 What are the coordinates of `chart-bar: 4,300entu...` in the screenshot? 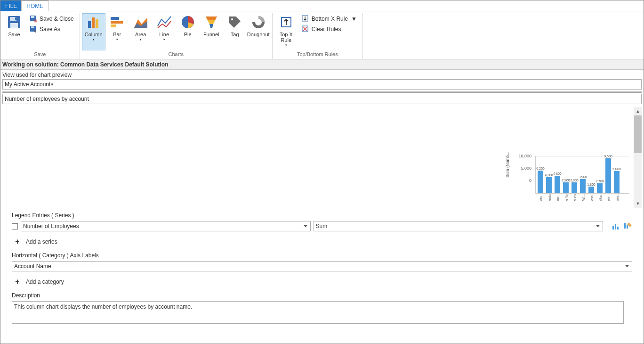 It's located at (549, 176).